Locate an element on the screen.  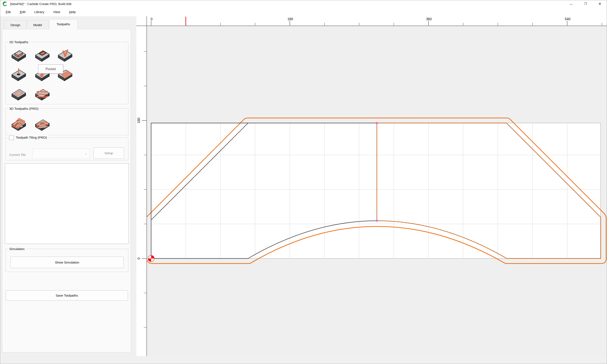
current-tile-label: Current Tile is located at coordinates (18, 155).